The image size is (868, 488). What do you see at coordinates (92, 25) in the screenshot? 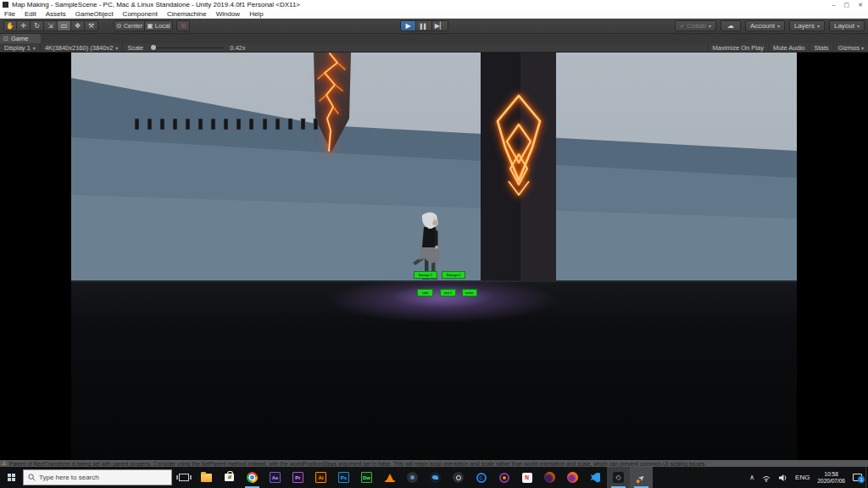
I see `wrench-icon: ⚒` at bounding box center [92, 25].